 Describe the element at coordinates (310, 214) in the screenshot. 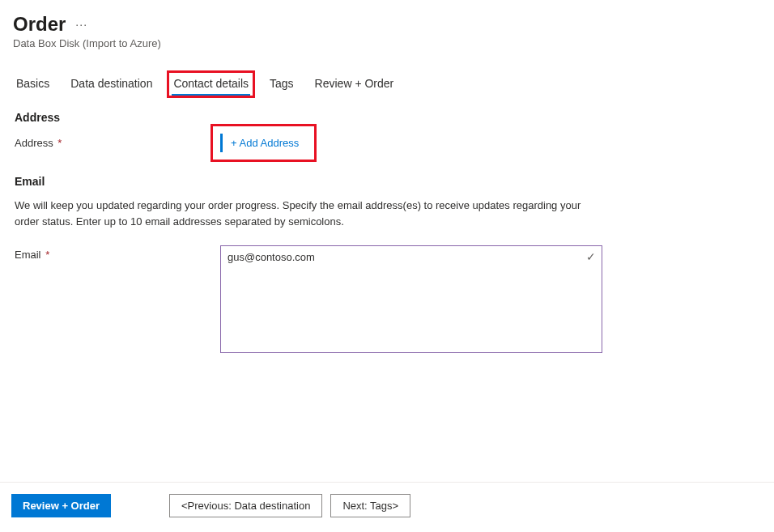

I see `email-description: We will keep you updated regarding your …` at that location.